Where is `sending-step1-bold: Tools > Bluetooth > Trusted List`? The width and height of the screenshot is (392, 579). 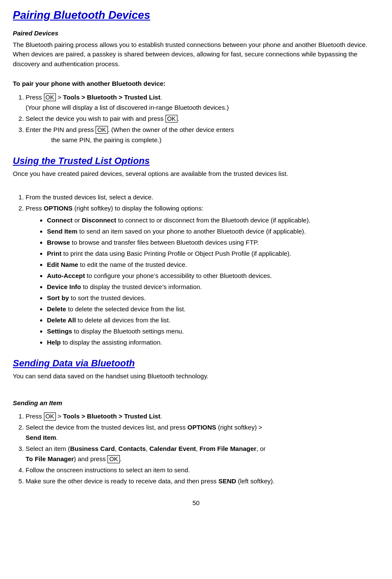
sending-step1-bold: Tools > Bluetooth > Trusted List is located at coordinates (112, 416).